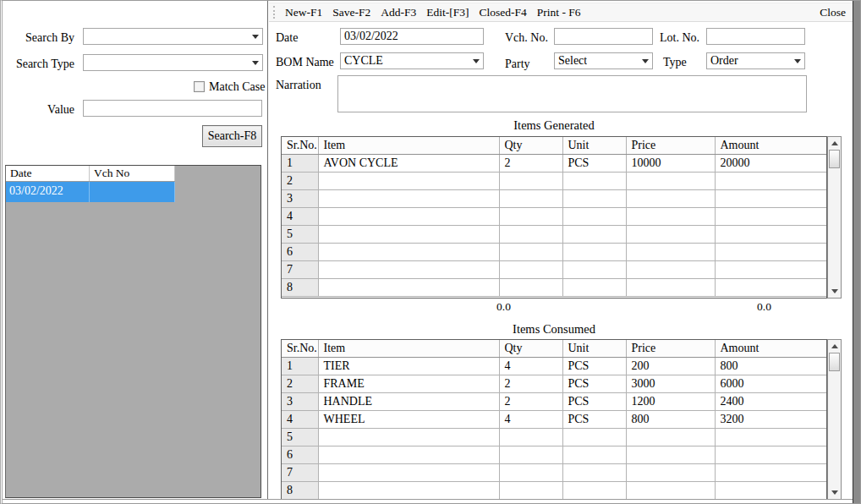 This screenshot has height=504, width=861. What do you see at coordinates (771, 419) in the screenshot?
I see `data-cell: 3200` at bounding box center [771, 419].